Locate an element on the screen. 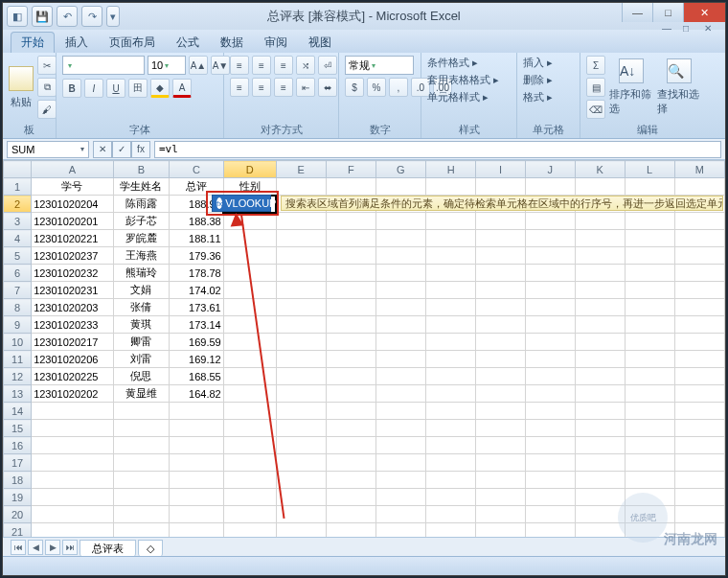 The width and height of the screenshot is (728, 578). cell-B12: 倪思 is located at coordinates (141, 377).